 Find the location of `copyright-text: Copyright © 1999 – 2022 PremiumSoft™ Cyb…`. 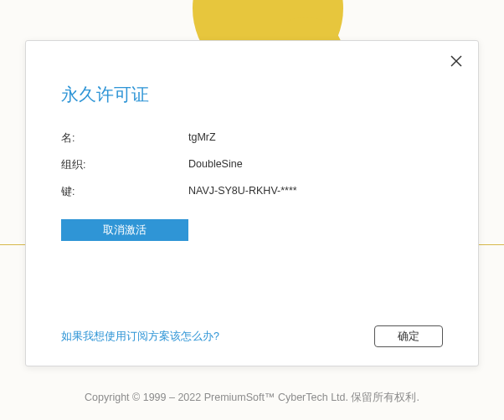

copyright-text: Copyright © 1999 – 2022 PremiumSoft™ Cyb… is located at coordinates (252, 398).